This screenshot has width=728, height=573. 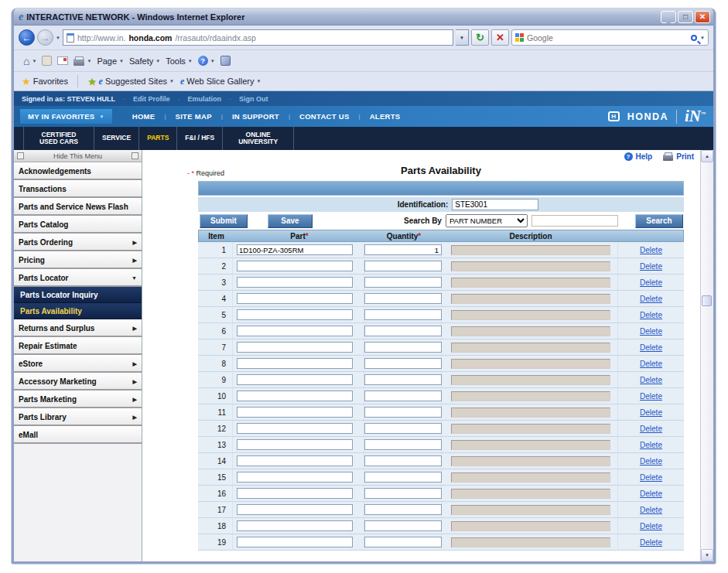 I want to click on vertical-scrollbar: ▲ ▼, so click(x=707, y=356).